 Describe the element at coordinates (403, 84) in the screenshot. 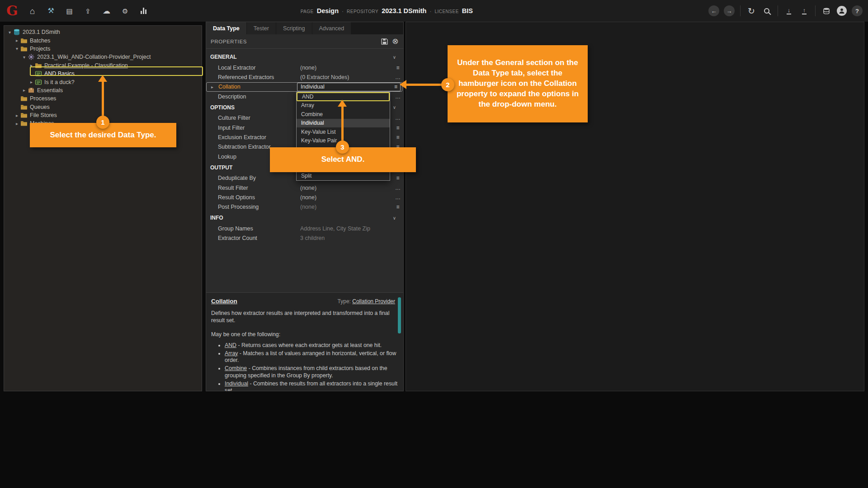

I see `callout-2-arrow-head` at that location.